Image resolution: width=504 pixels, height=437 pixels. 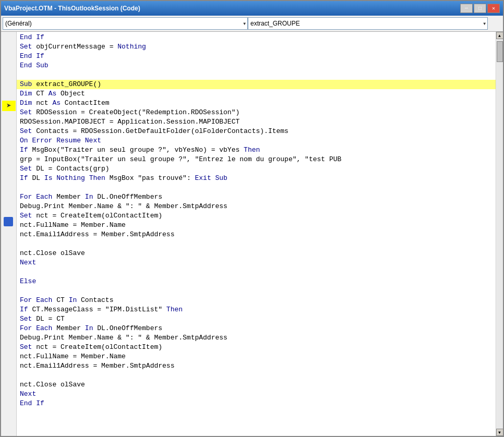 I want to click on general-dropdown-wrapper: (Général), so click(x=125, y=23).